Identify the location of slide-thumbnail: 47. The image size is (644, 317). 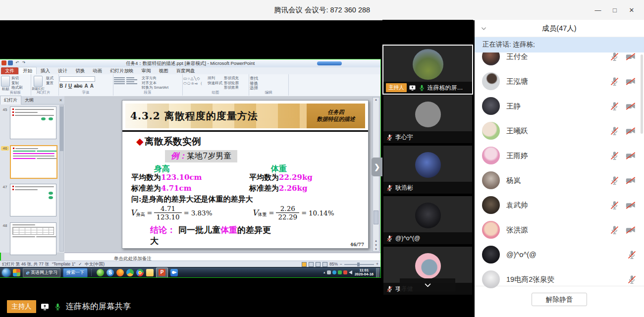
(29, 202).